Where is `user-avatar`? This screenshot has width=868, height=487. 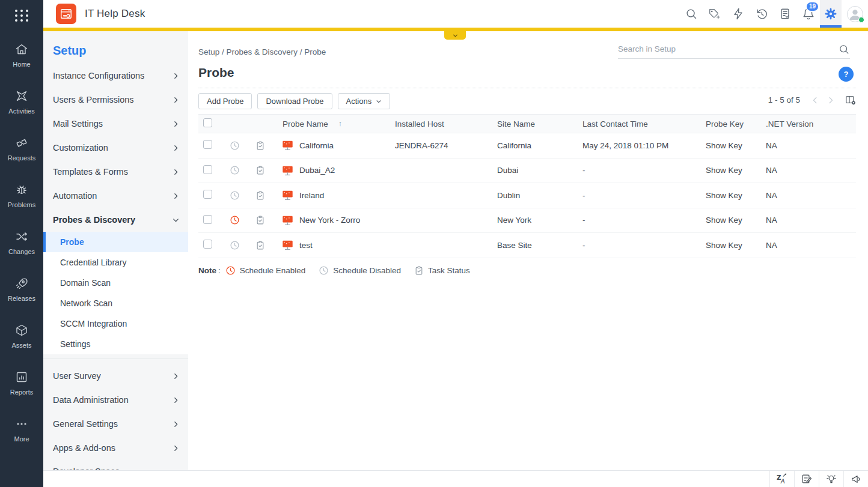 user-avatar is located at coordinates (855, 14).